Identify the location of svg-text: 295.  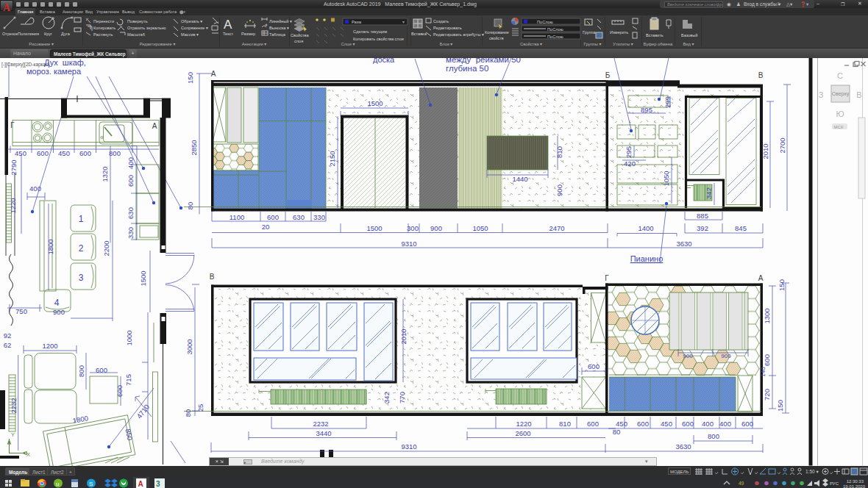
(628, 152).